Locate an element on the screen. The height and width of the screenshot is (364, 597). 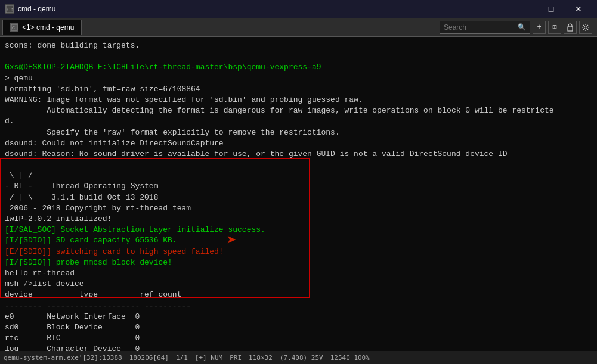
term-line-19: [I/[SDIO]] SD card capacity 65536 KB. is located at coordinates (298, 241).